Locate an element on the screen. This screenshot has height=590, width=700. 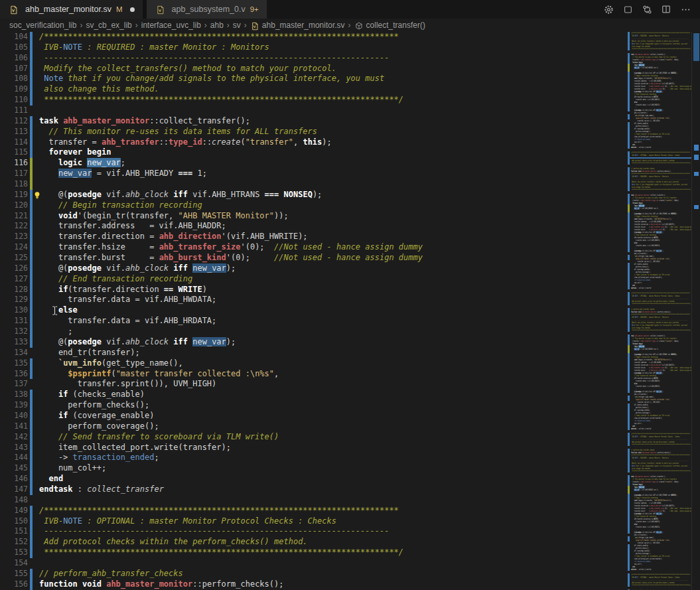
code-line: 119 @(posedge vif.ahb_clock iff vif.AHB_… is located at coordinates (314, 195).